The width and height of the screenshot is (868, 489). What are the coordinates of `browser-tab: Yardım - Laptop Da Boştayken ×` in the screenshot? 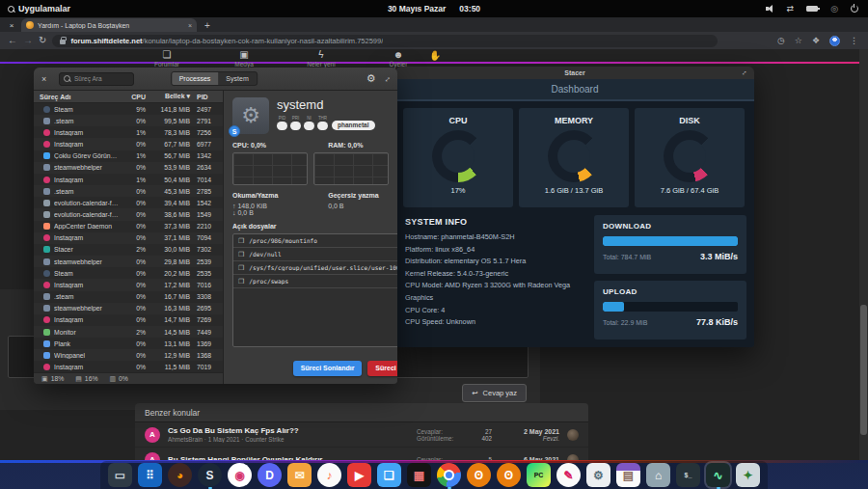 It's located at (109, 25).